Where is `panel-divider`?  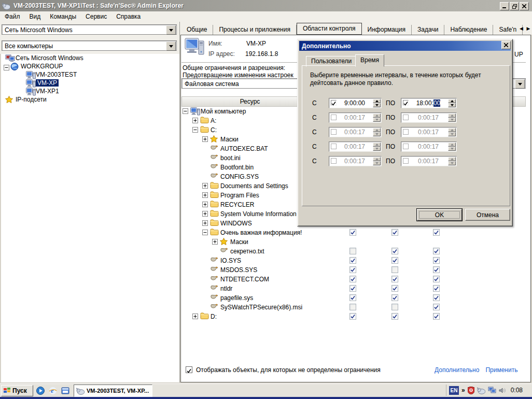
panel-divider is located at coordinates (179, 202).